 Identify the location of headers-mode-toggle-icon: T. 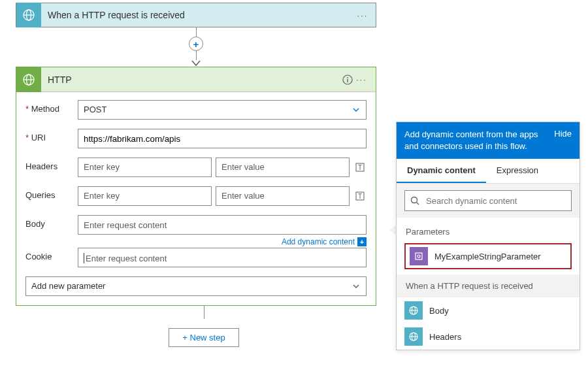
(360, 167).